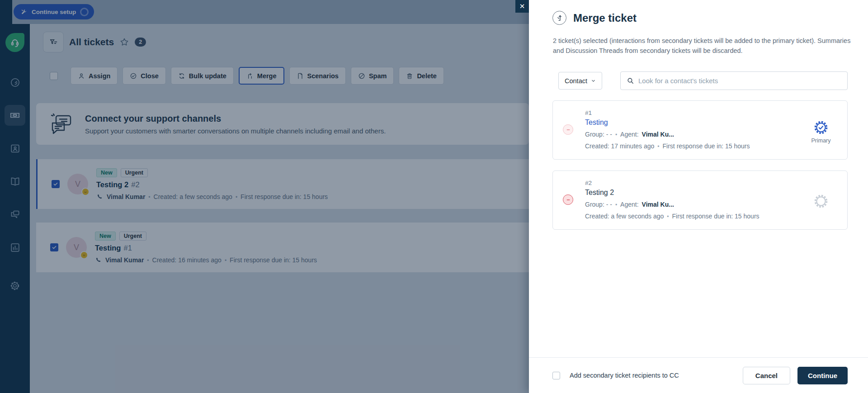 The width and height of the screenshot is (868, 393). What do you see at coordinates (605, 18) in the screenshot?
I see `panel-title: Merge ticket` at bounding box center [605, 18].